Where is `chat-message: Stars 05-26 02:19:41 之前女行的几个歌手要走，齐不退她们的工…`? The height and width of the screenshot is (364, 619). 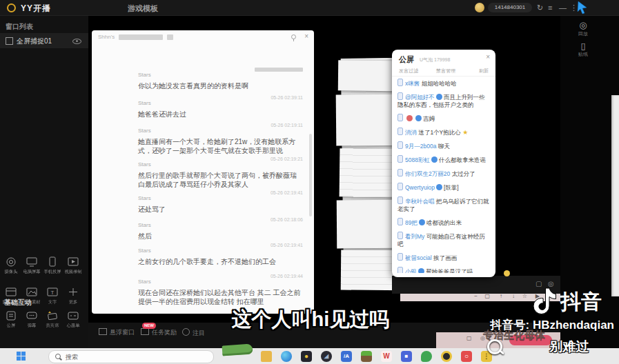 chat-message: Stars 05-26 02:19:41 之前女行的几个歌手要走，齐不退她们的工… is located at coordinates (221, 254).